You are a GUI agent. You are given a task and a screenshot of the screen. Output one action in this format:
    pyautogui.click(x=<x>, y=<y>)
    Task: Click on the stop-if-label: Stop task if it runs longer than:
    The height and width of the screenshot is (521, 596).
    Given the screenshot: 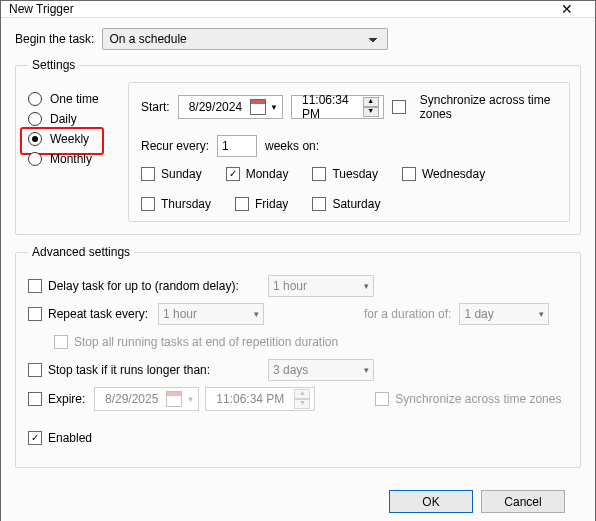 What is the action you would take?
    pyautogui.click(x=158, y=370)
    